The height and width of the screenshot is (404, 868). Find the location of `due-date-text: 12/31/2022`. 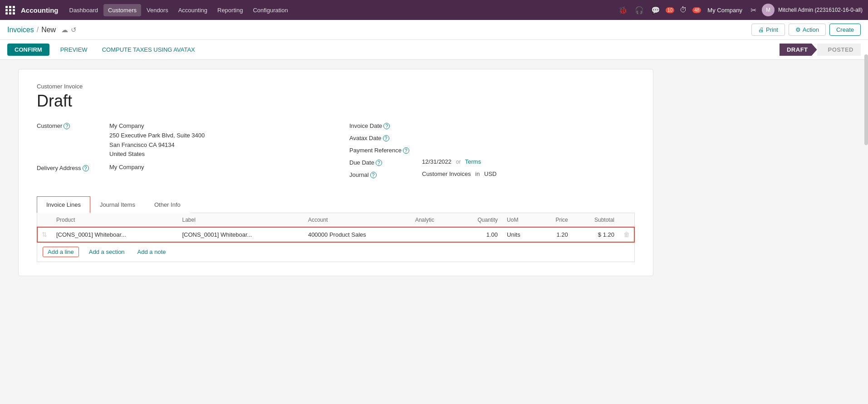

due-date-text: 12/31/2022 is located at coordinates (436, 161).